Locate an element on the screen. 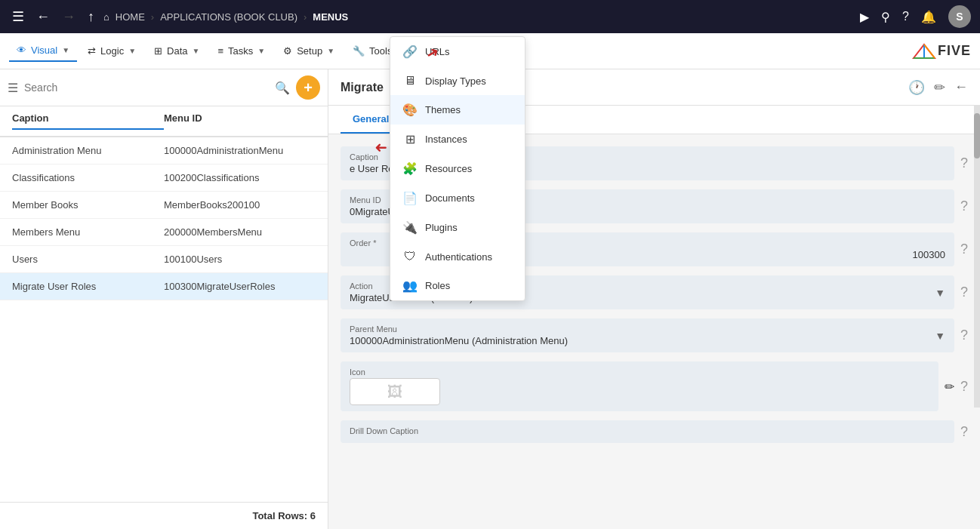 This screenshot has width=980, height=529. help-icon: ? is located at coordinates (906, 17).